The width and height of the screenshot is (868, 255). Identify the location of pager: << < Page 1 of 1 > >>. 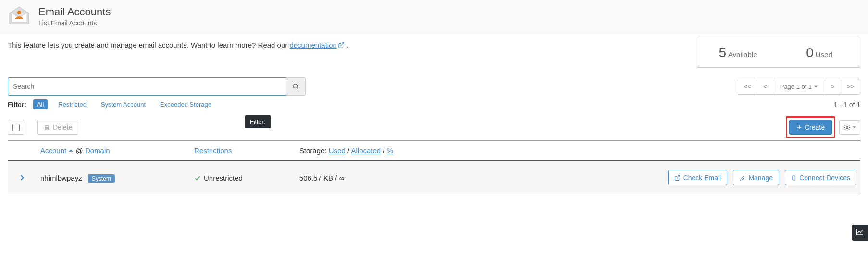
(799, 86).